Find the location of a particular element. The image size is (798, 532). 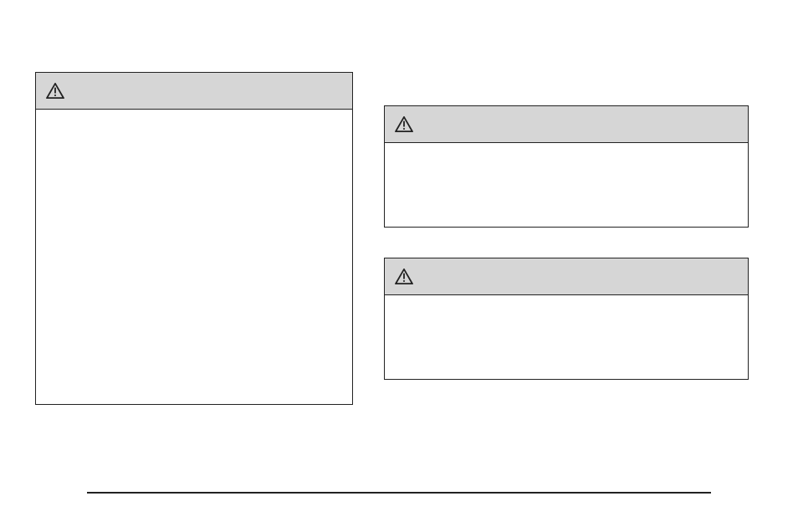

warning-panel-top-right is located at coordinates (566, 166).